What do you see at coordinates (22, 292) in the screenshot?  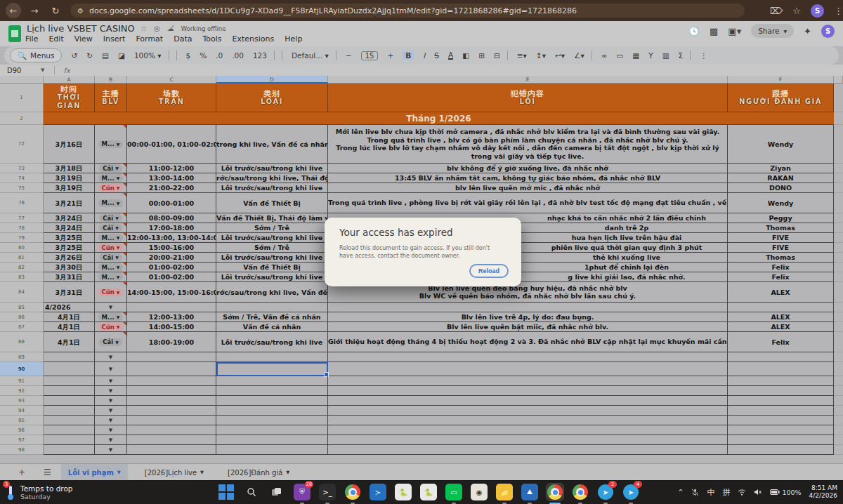 I see `row-header-84: 84` at bounding box center [22, 292].